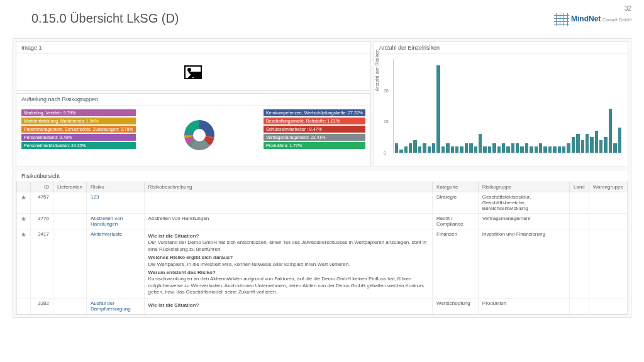 This screenshot has height=362, width=644. I want to click on risk-link: Abstreiten von Handlungen, so click(107, 221).